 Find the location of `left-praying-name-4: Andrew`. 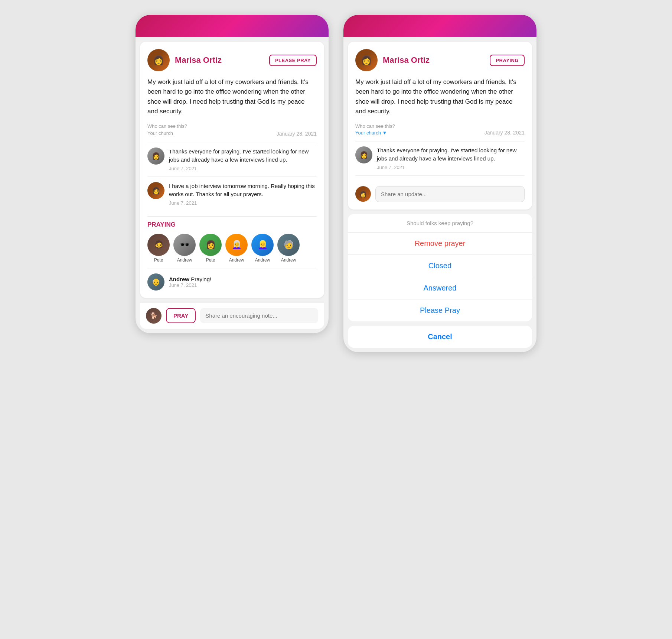

left-praying-name-4: Andrew is located at coordinates (237, 260).